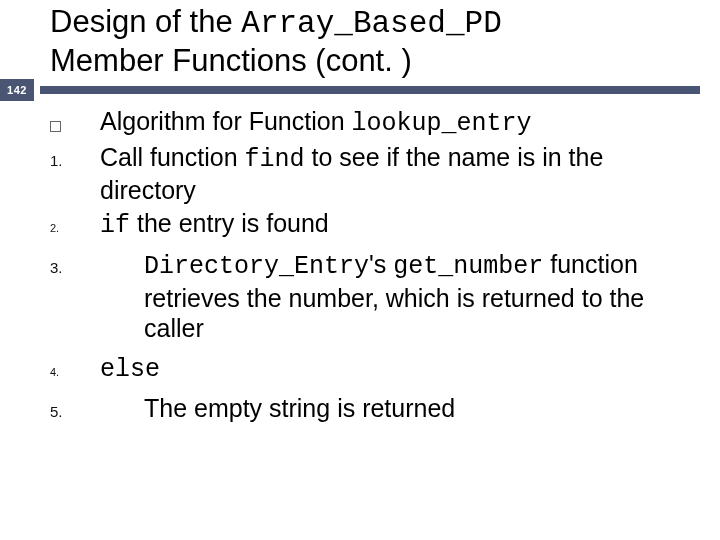 Image resolution: width=720 pixels, height=540 pixels. Describe the element at coordinates (371, 123) in the screenshot. I see `bullet-heading: Algorithm for Function lookup_entry` at that location.